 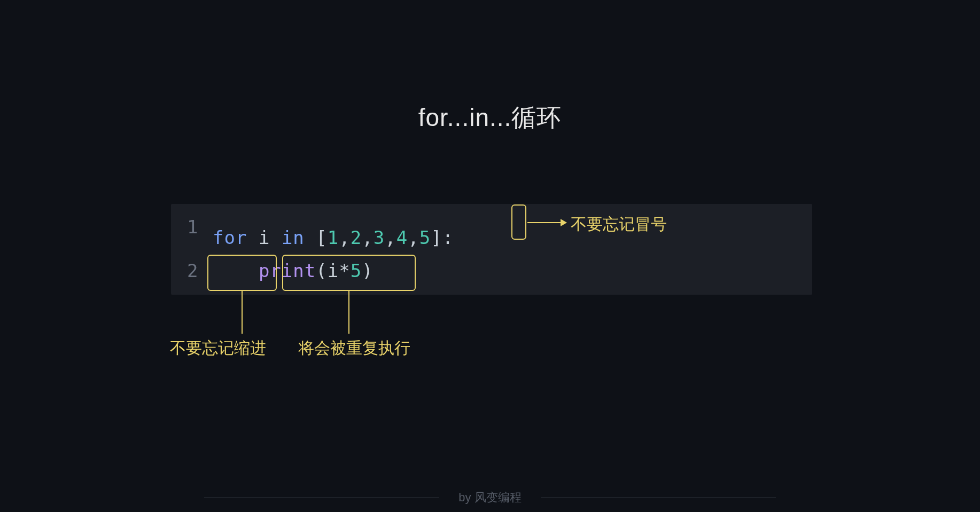 I want to click on annotation-indent: 不要忘记缩进, so click(x=218, y=348).